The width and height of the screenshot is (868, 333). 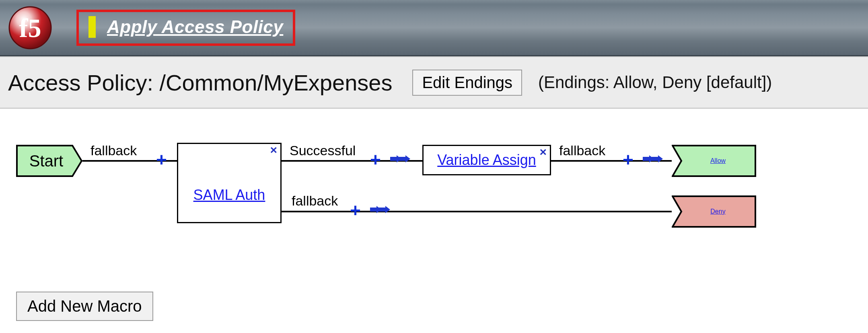 What do you see at coordinates (477, 212) in the screenshot?
I see `connector` at bounding box center [477, 212].